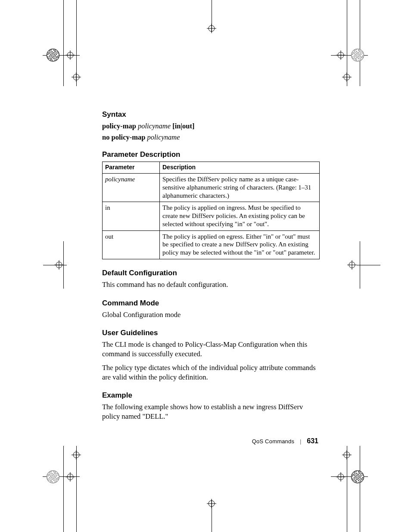 This screenshot has height=532, width=411. I want to click on syntax-line-2: no policy-map policyname, so click(211, 137).